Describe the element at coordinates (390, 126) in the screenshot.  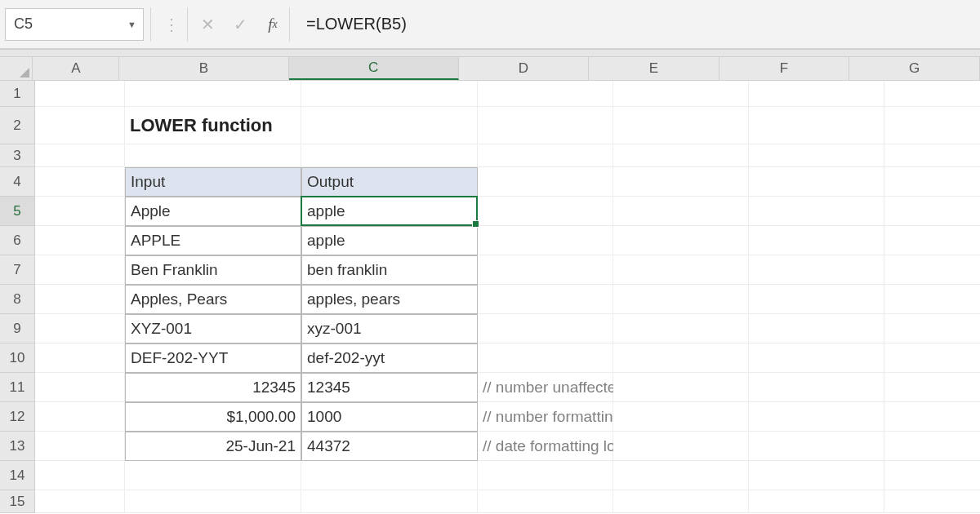
I see `cell-C2` at that location.